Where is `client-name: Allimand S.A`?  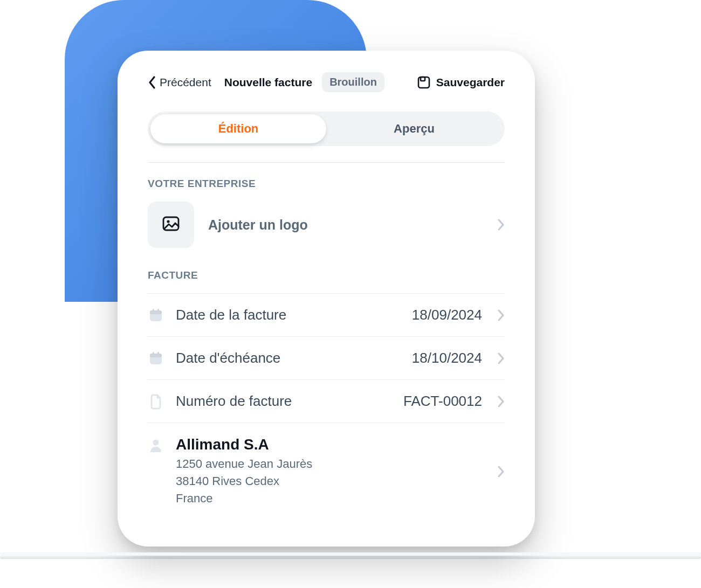 client-name: Allimand S.A is located at coordinates (331, 445).